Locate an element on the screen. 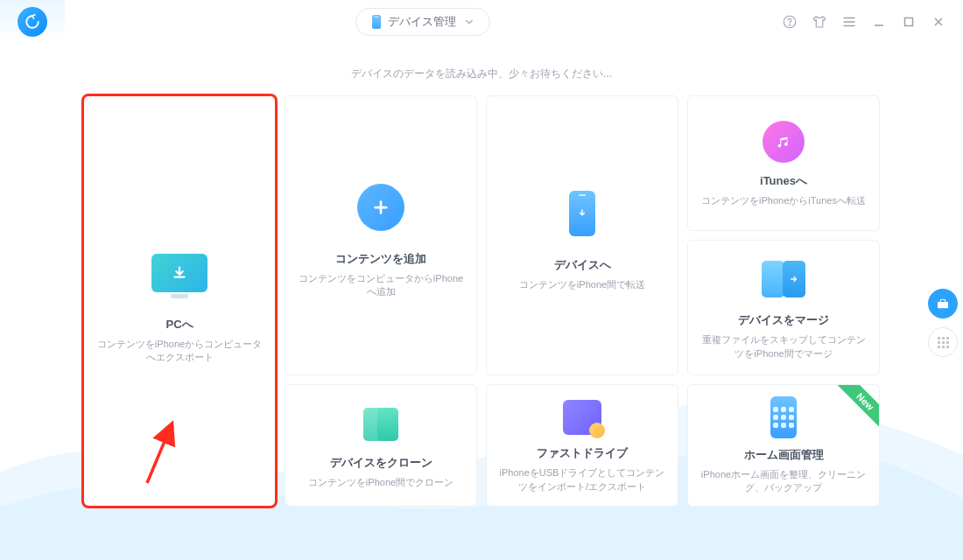 The height and width of the screenshot is (560, 963). tile-desc: コンテンツをコンピュータからiPhoneへ追加 is located at coordinates (381, 285).